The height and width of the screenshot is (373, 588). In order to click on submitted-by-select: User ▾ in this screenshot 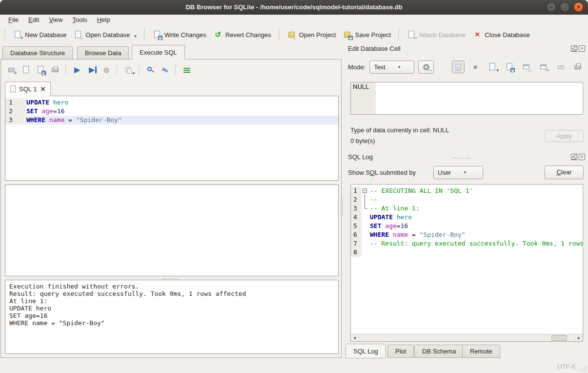, I will do `click(458, 173)`.